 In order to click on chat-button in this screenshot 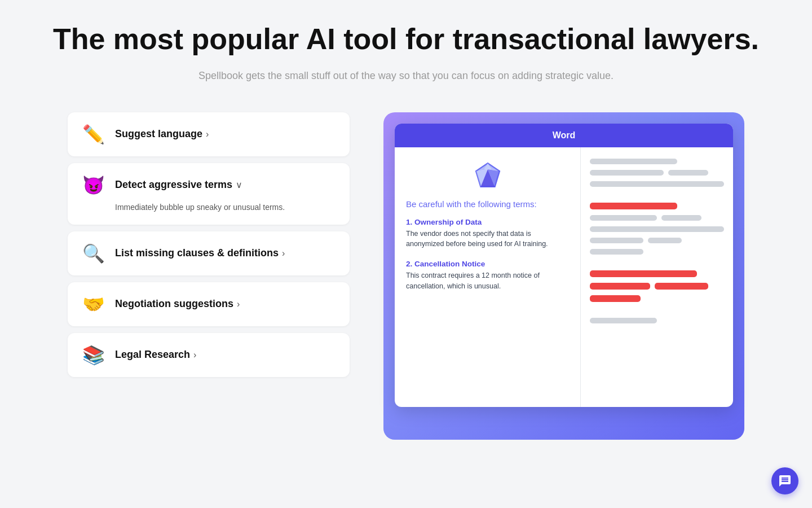, I will do `click(785, 481)`.